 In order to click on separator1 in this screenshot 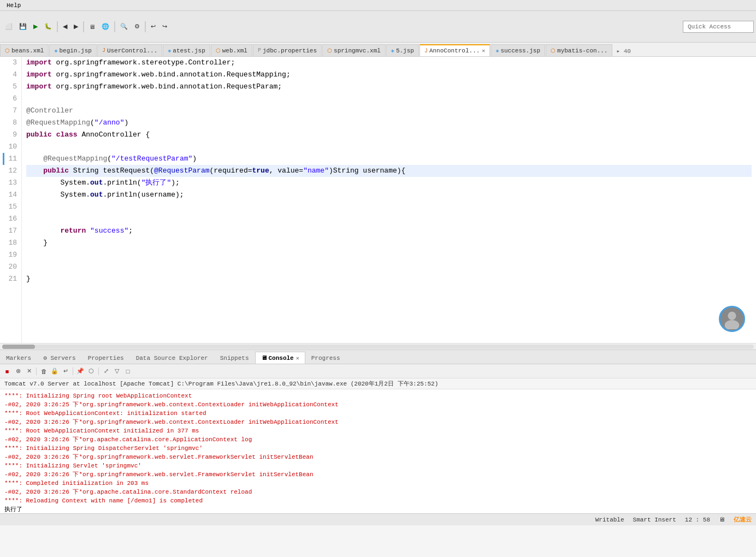, I will do `click(57, 27)`.